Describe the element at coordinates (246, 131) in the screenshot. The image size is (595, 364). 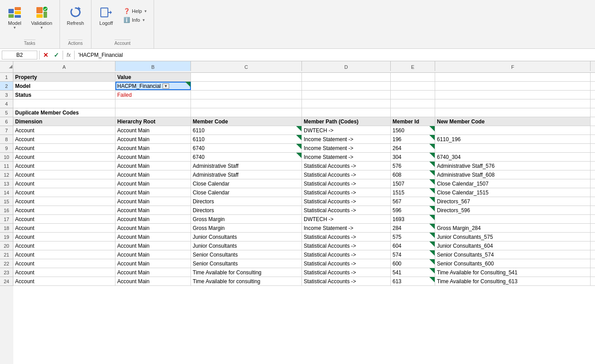
I see `cell-C7: 6110` at that location.